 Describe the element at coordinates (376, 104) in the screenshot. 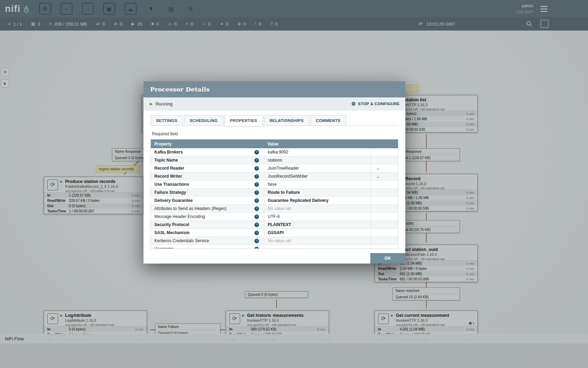

I see `stop-and-configure-button: ⚙ STOP & CONFIGURE` at that location.